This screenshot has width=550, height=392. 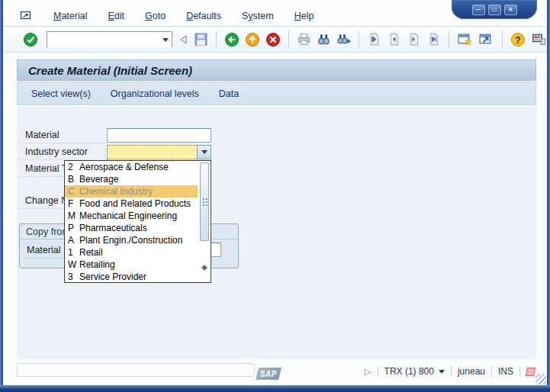 What do you see at coordinates (368, 372) in the screenshot?
I see `status-expand-icon: ▷` at bounding box center [368, 372].